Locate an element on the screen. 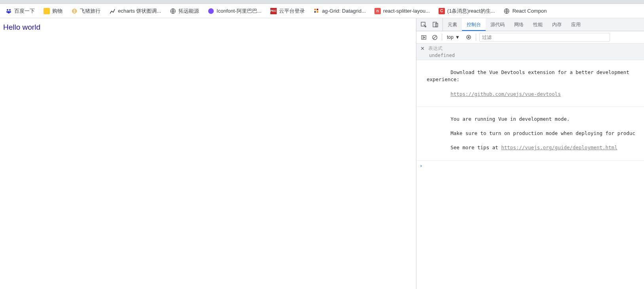 The height and width of the screenshot is (289, 644). context-select: top ▼ is located at coordinates (454, 37).